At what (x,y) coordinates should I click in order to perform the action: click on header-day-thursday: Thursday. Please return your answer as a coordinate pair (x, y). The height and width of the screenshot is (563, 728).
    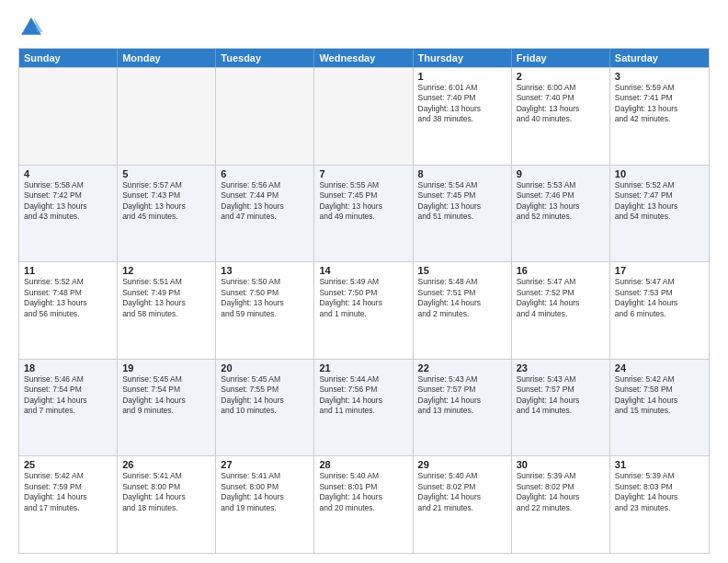
    Looking at the image, I should click on (463, 58).